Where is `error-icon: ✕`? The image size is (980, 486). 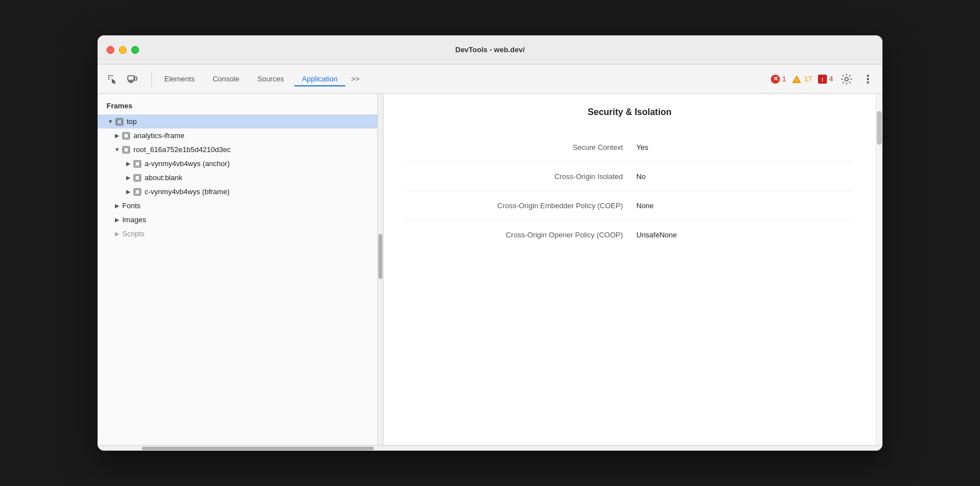
error-icon: ✕ is located at coordinates (775, 79).